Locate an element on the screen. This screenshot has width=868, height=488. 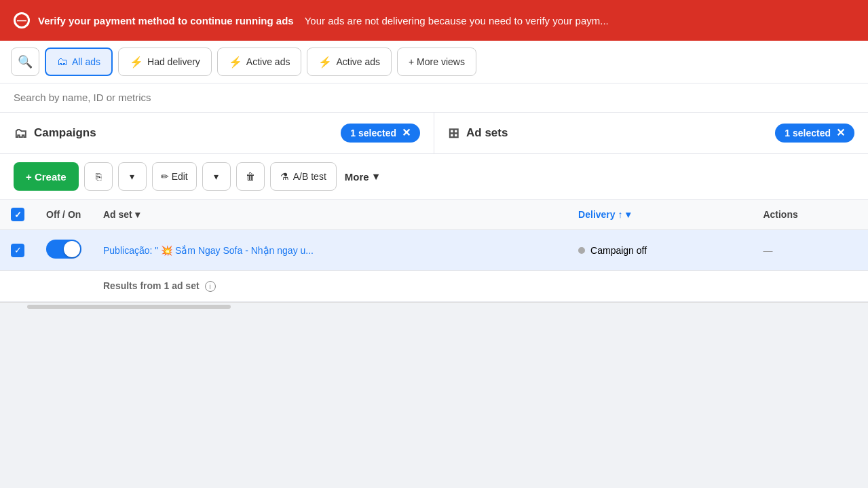
campaigns-icon: 🗂 is located at coordinates (20, 133).